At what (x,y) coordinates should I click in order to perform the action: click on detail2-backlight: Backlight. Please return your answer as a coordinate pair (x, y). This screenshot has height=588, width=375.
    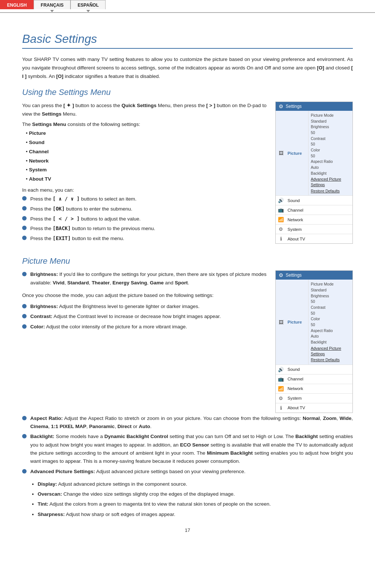
    Looking at the image, I should click on (331, 342).